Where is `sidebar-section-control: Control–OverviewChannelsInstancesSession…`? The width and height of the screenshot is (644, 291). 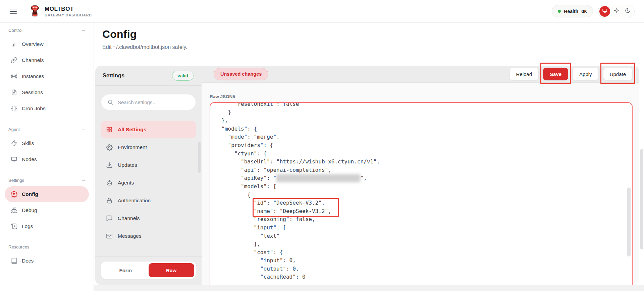 sidebar-section-control: Control–OverviewChannelsInstancesSession… is located at coordinates (47, 72).